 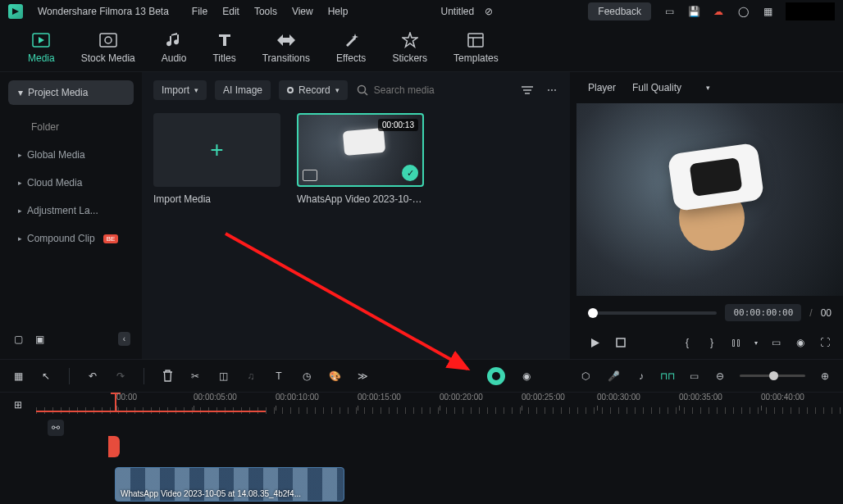 What do you see at coordinates (290, 90) in the screenshot?
I see `record-dot-icon` at bounding box center [290, 90].